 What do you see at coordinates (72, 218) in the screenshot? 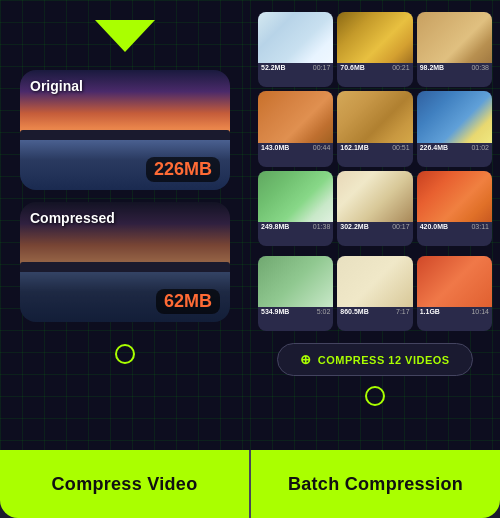
I see `compressed-label: Compressed` at bounding box center [72, 218].